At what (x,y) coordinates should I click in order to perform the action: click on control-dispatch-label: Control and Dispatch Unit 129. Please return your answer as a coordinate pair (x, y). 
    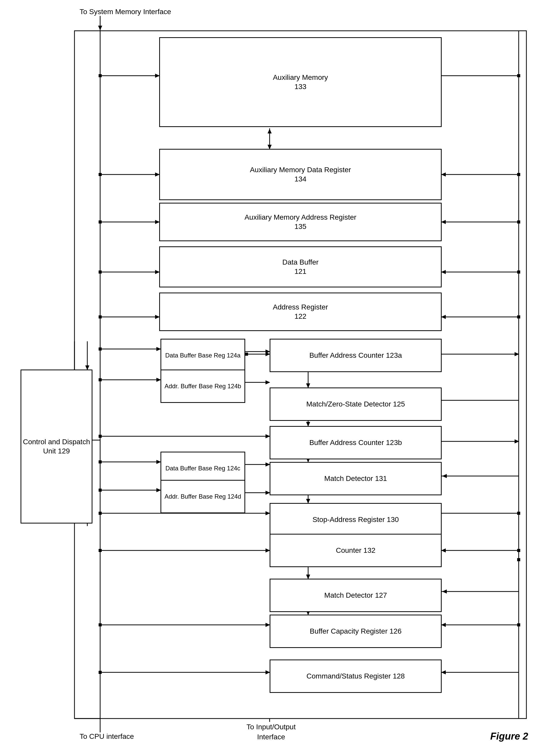
    Looking at the image, I should click on (57, 447).